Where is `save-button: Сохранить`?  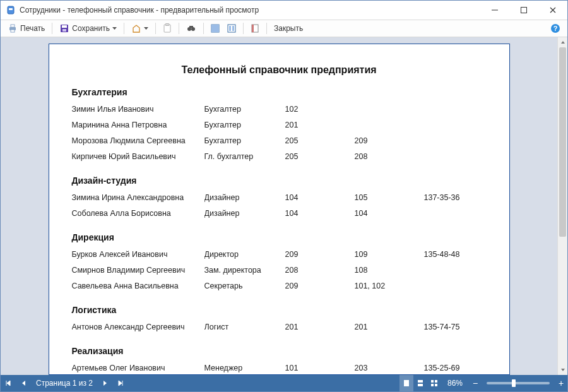
save-button: Сохранить is located at coordinates (88, 28).